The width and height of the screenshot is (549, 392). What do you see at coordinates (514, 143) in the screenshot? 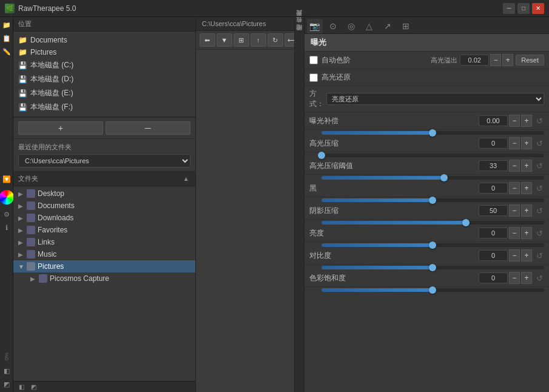
I see `highlight-comp-minus: −` at bounding box center [514, 143].